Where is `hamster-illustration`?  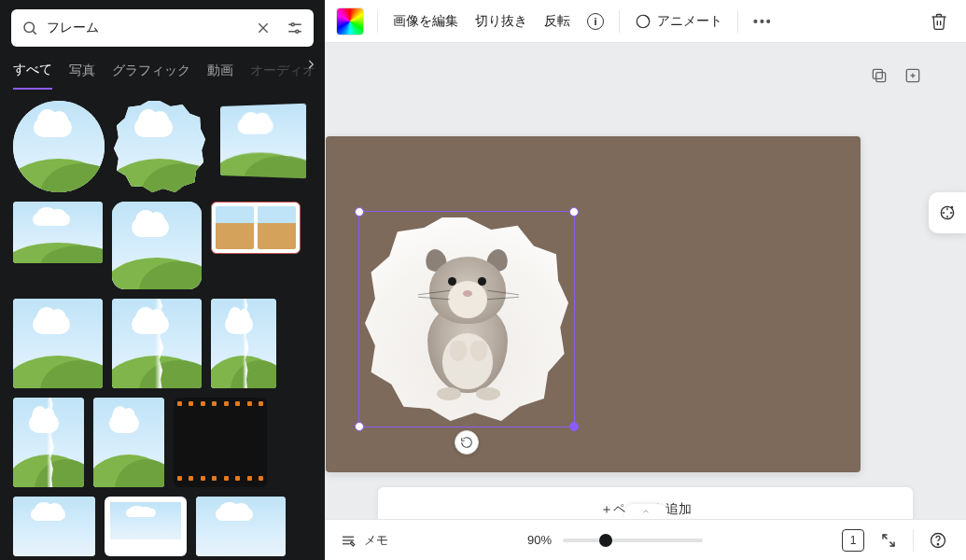 hamster-illustration is located at coordinates (467, 319).